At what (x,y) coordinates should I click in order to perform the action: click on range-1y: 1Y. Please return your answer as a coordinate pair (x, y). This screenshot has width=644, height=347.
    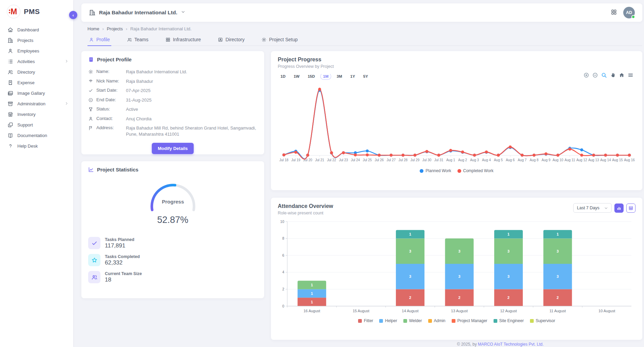
    Looking at the image, I should click on (353, 76).